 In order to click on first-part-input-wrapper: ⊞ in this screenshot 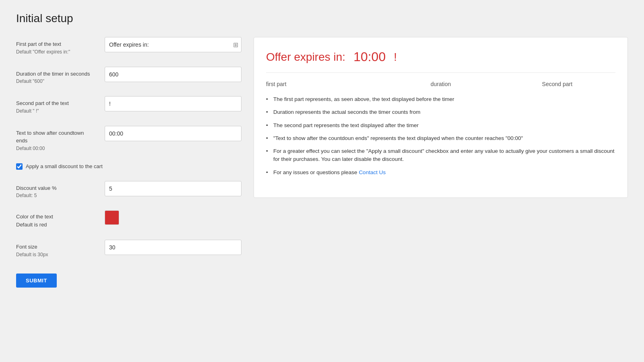, I will do `click(173, 45)`.